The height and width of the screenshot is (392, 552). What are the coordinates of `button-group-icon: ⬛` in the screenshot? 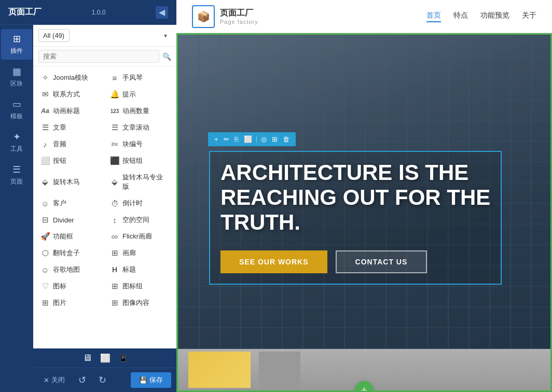 It's located at (115, 161).